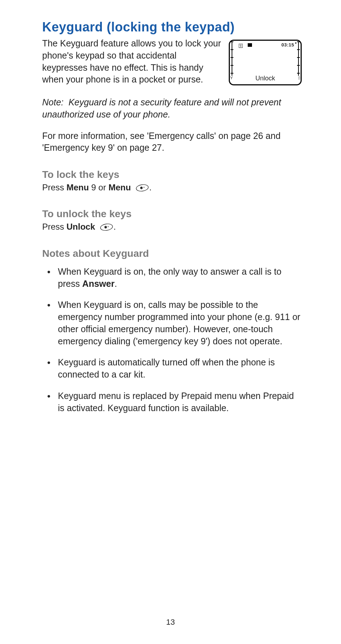 This screenshot has height=644, width=341. Describe the element at coordinates (176, 402) in the screenshot. I see `text: Keyguard menu is replaced by Prepaid men…` at that location.